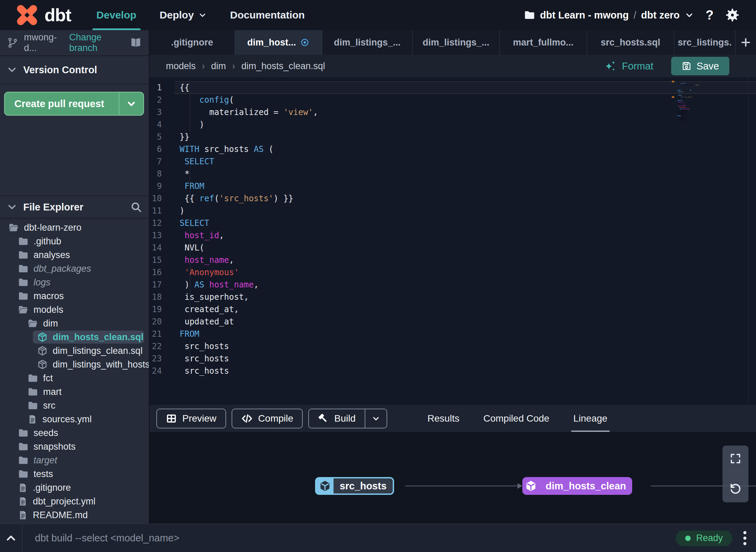 This screenshot has height=552, width=756. What do you see at coordinates (609, 15) in the screenshot?
I see `project-selector: dbt Learn - mwong / dbt zero` at bounding box center [609, 15].